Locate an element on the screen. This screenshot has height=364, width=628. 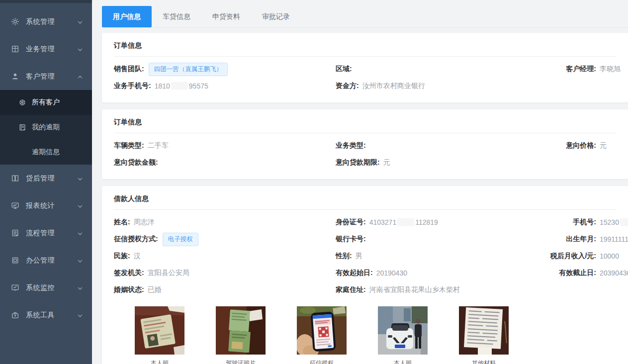
field-label: 性别: is located at coordinates (344, 256).